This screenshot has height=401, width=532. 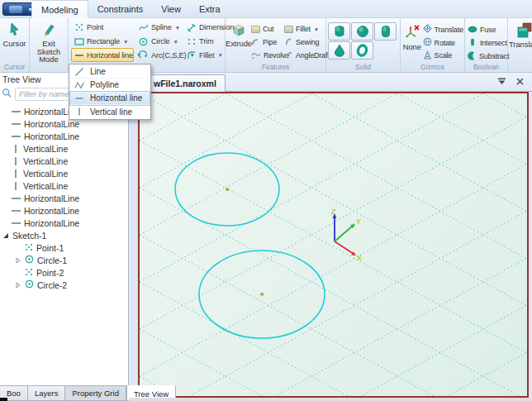 What do you see at coordinates (305, 55) in the screenshot?
I see `angledraft-button: AngleDraft` at bounding box center [305, 55].